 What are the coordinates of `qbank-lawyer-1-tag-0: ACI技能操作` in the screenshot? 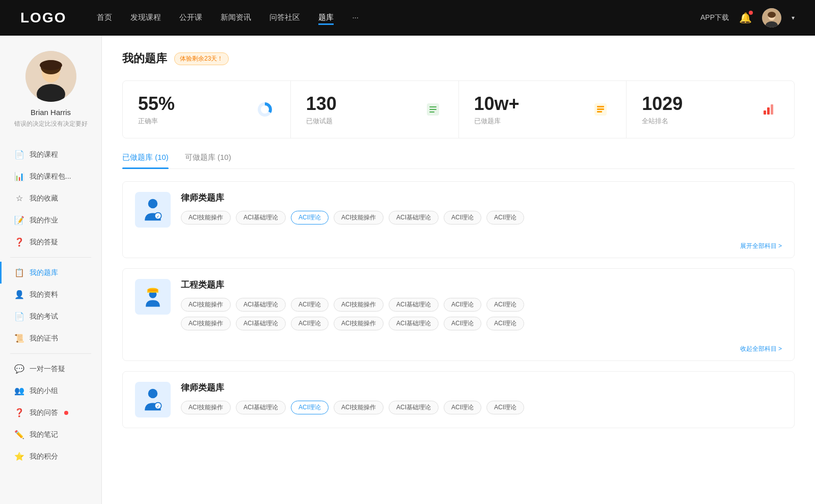 It's located at (206, 218).